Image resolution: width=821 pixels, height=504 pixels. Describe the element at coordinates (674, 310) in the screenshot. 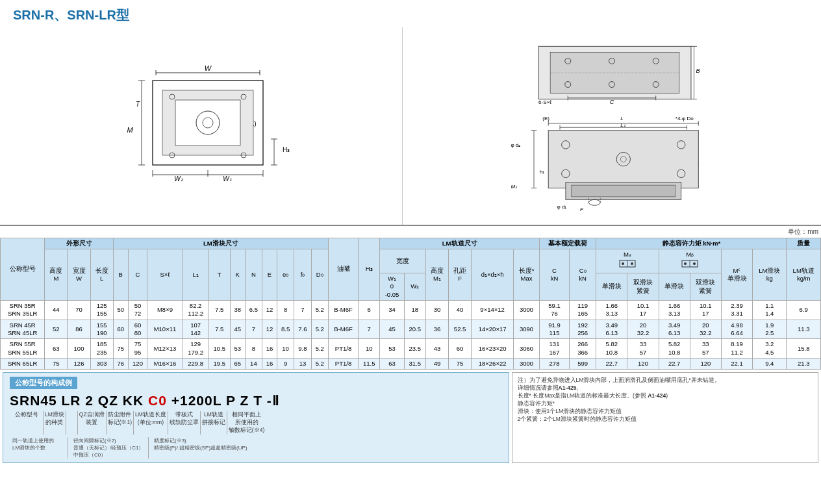

I see `cell-Mb-s: 1.66 3.13` at that location.